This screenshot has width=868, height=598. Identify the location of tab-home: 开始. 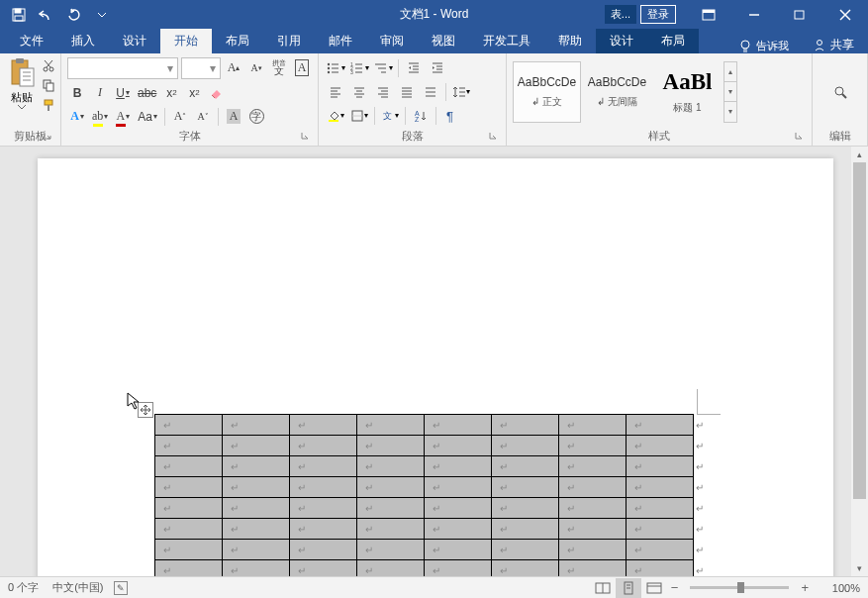
(186, 42).